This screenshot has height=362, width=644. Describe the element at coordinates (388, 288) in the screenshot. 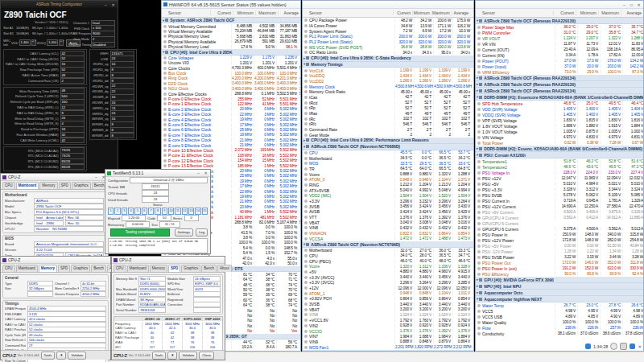

I see `sensor-row: +12V12.096 V12.000 V12.096 V12.050 V` at that location.